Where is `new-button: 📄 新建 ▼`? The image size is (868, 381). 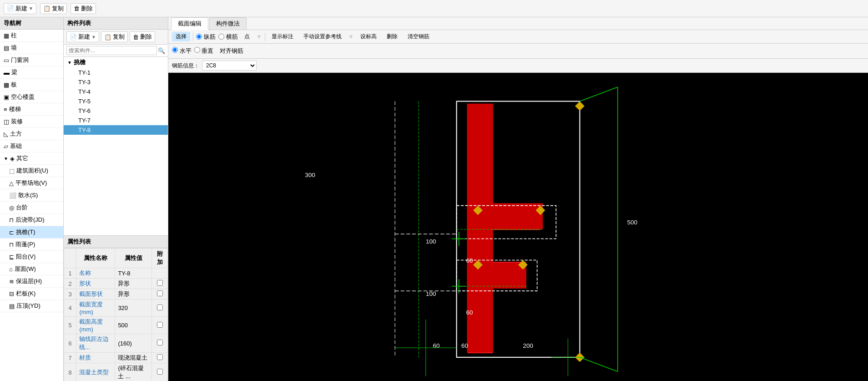
new-button: 📄 新建 ▼ is located at coordinates (20, 9).